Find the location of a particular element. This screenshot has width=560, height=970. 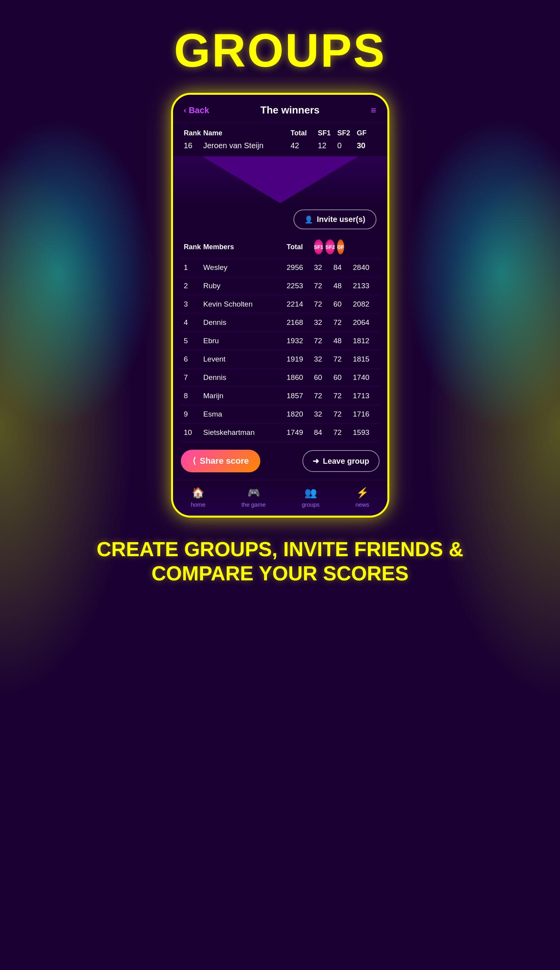

row-rank: 9 is located at coordinates (194, 414).